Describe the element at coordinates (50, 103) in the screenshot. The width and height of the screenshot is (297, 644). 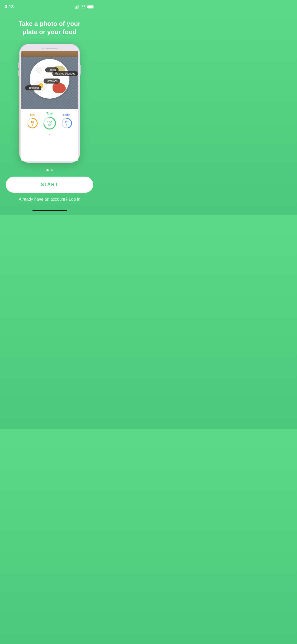
I see `phone-mockup: Radish Mashed potatoes Tomatoes Fried eg…` at that location.